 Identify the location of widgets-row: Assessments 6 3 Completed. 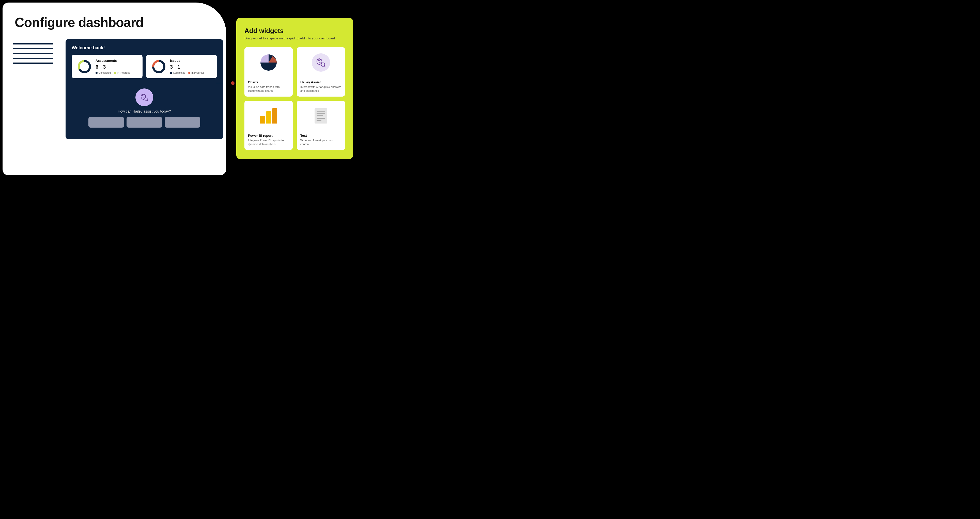
(144, 67).